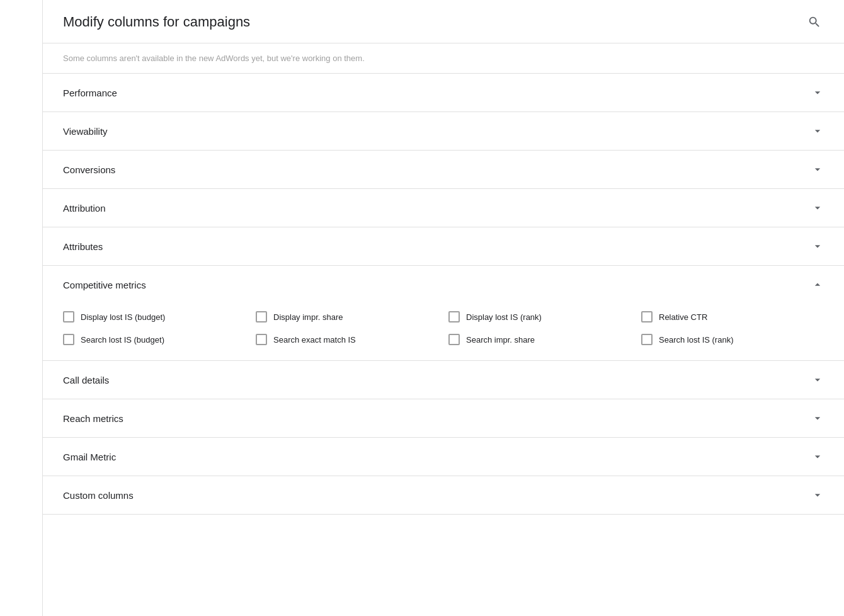 This screenshot has height=616, width=844. I want to click on accordion-label-performance: Performance, so click(90, 93).